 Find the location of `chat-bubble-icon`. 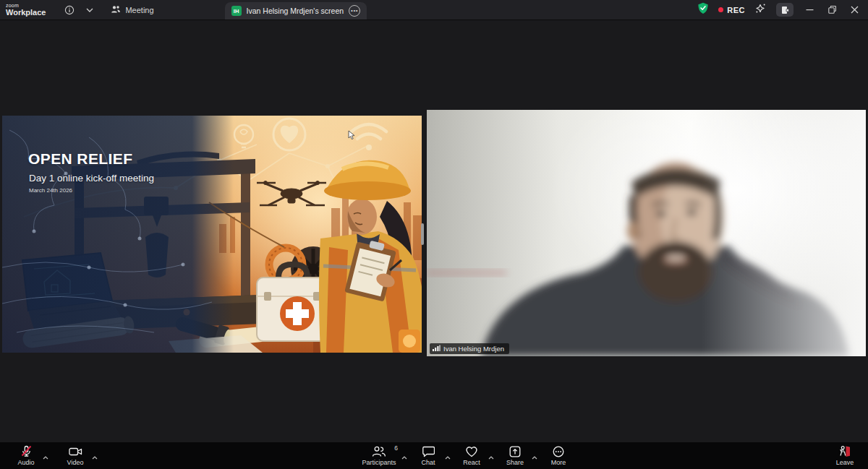

chat-bubble-icon is located at coordinates (428, 451).